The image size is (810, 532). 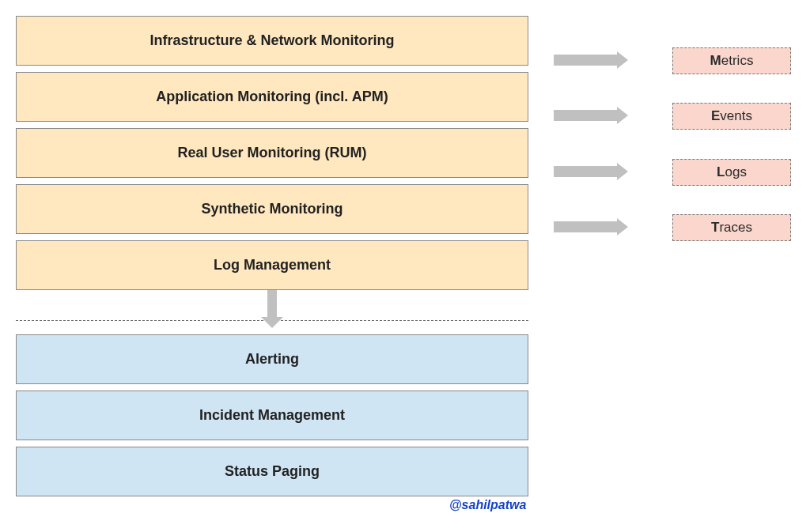 I want to click on pill-lead: L, so click(x=721, y=172).